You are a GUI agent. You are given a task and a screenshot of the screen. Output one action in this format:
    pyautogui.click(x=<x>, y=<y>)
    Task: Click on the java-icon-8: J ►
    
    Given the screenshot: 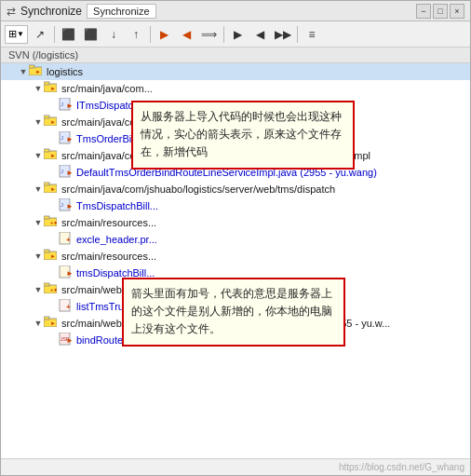 What is the action you would take?
    pyautogui.click(x=66, y=206)
    